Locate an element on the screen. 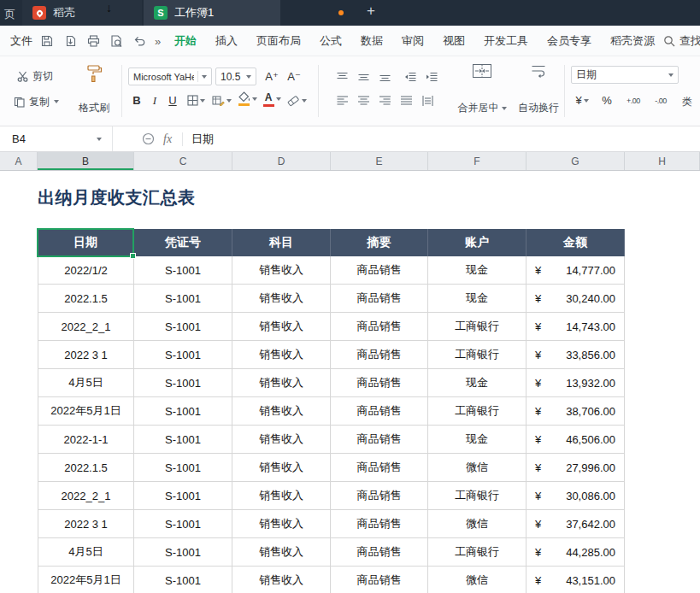 The width and height of the screenshot is (700, 593). decrease-decimal-button: -.00 is located at coordinates (661, 101).